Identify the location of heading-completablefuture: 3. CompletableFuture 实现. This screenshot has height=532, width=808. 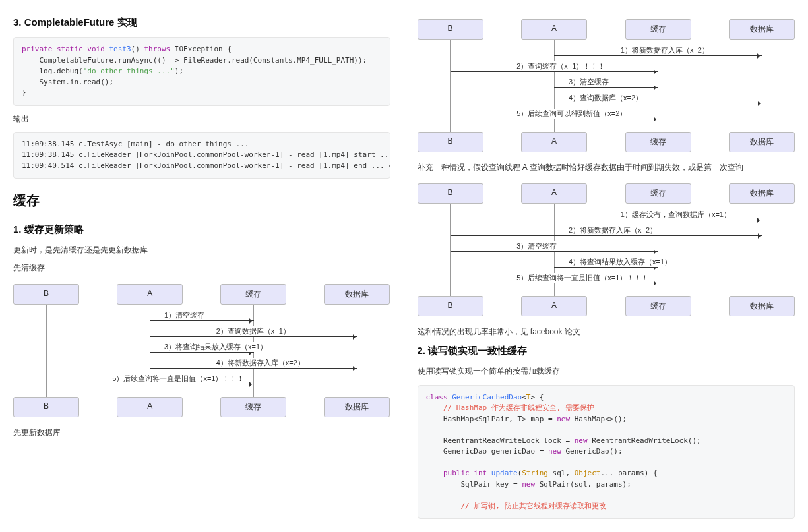
(202, 22).